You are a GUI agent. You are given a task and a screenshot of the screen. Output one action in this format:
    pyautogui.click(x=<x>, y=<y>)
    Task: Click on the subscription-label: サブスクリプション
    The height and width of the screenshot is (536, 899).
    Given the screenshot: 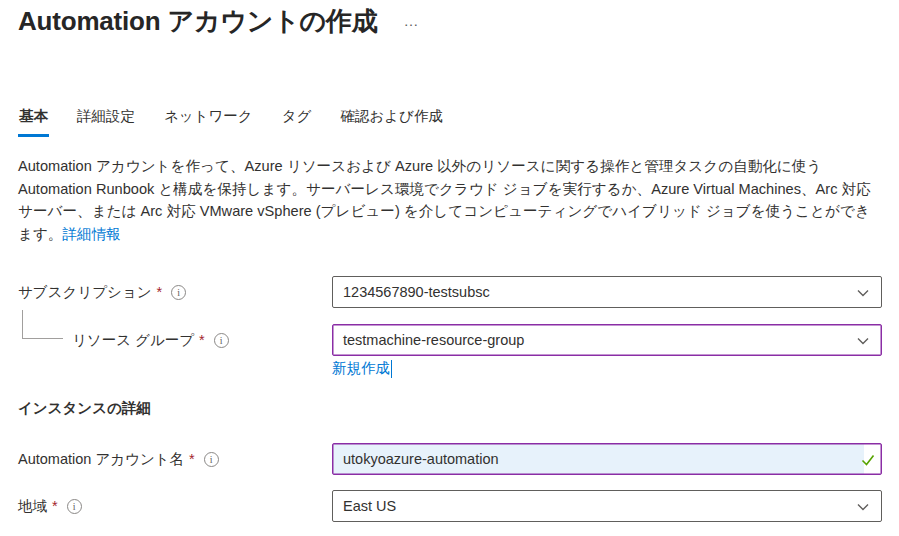 What is the action you would take?
    pyautogui.click(x=85, y=292)
    